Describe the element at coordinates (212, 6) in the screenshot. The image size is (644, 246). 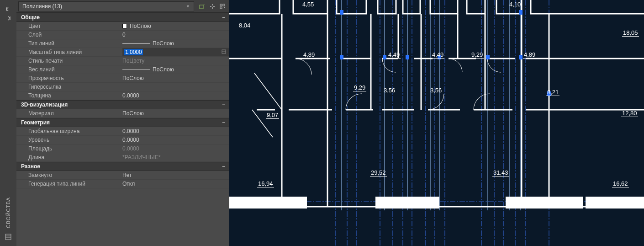
I see `header-icons: +` at that location.